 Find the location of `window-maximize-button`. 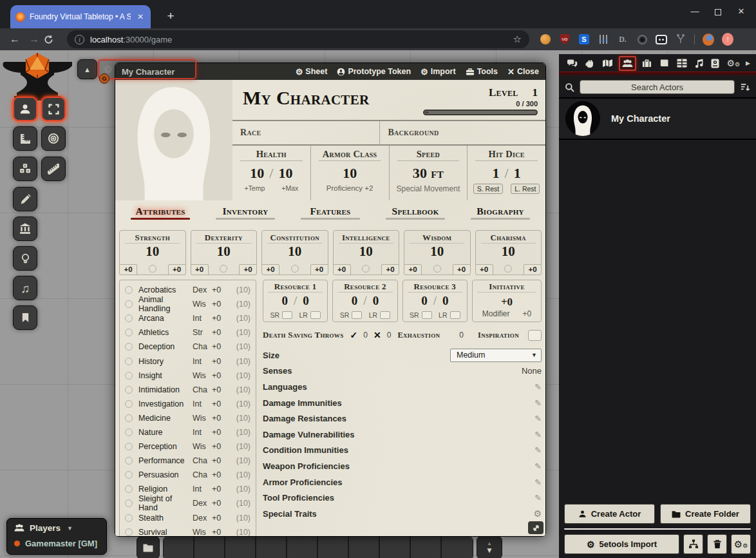

window-maximize-button is located at coordinates (718, 13).